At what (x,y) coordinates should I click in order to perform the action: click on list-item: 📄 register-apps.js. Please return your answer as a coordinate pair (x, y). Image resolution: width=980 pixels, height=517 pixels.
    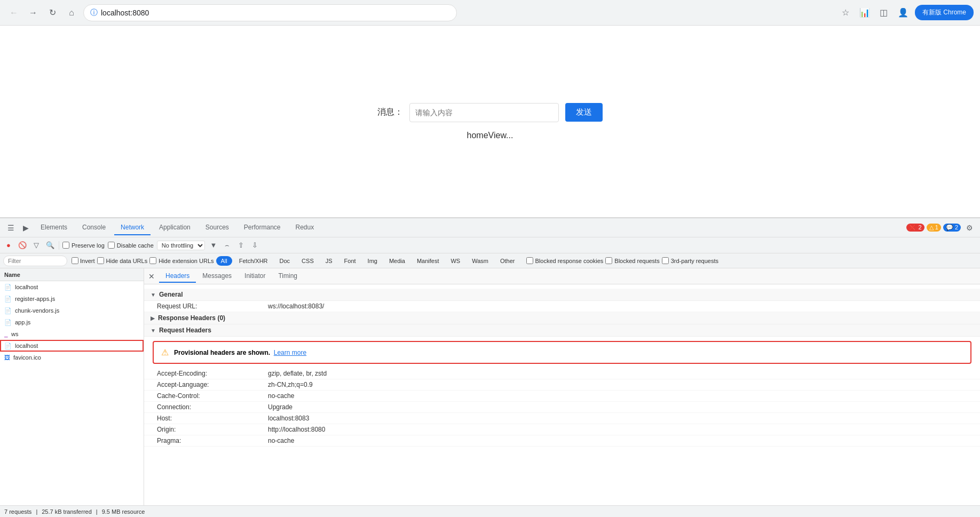
    Looking at the image, I should click on (72, 299).